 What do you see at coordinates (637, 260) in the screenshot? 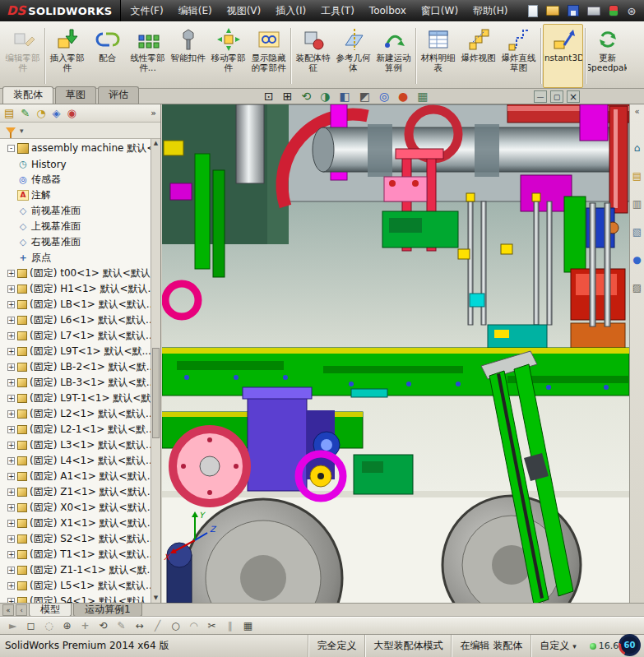
I see `appearances-icon` at bounding box center [637, 260].